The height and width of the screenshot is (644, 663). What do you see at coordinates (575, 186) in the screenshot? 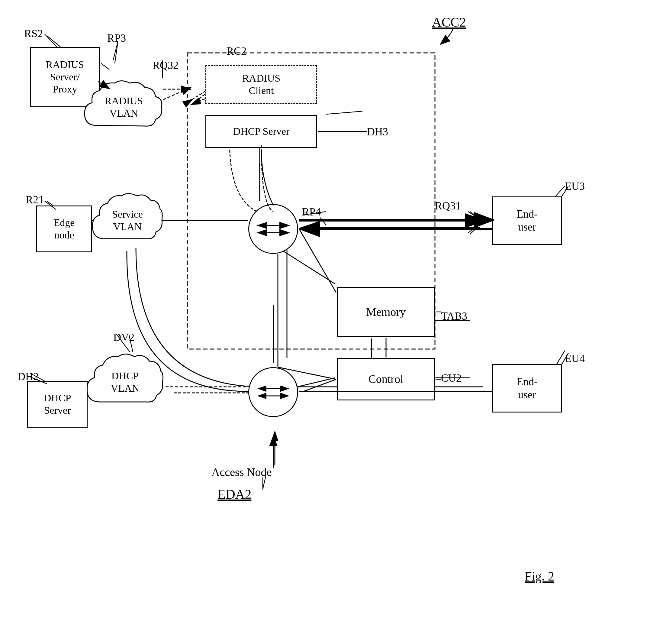
I see `eu3-label: EU3` at bounding box center [575, 186].